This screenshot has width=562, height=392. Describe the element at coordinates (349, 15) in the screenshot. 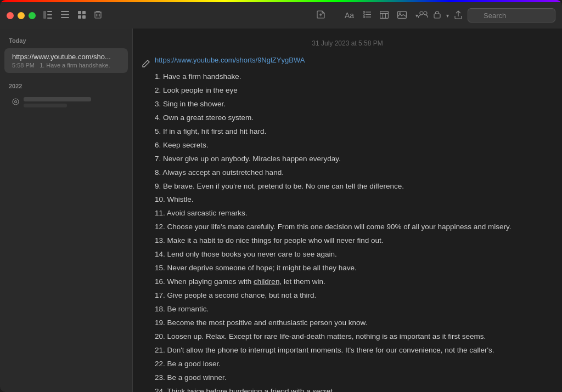

I see `format-aa-icon: Aa` at that location.